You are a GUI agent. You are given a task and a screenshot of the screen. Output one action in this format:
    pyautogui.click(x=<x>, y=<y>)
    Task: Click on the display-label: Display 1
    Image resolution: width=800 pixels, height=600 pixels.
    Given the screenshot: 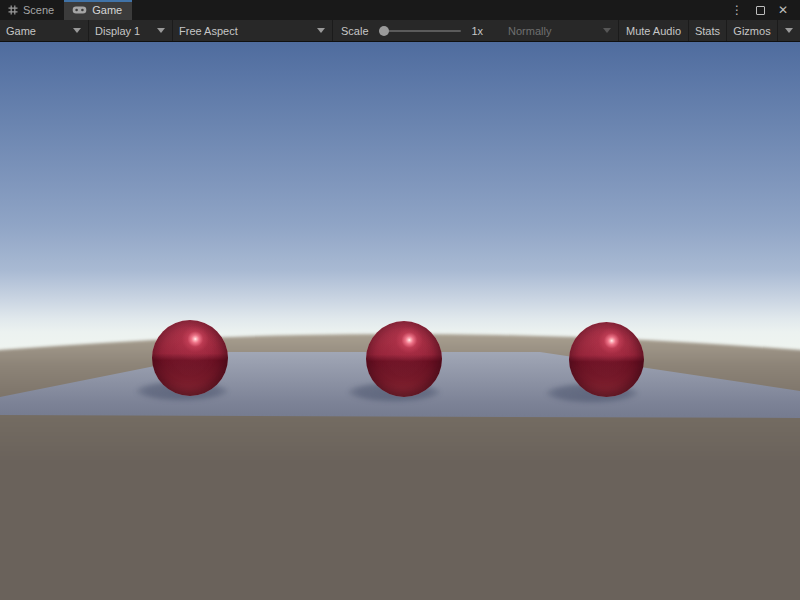 What is the action you would take?
    pyautogui.click(x=118, y=31)
    